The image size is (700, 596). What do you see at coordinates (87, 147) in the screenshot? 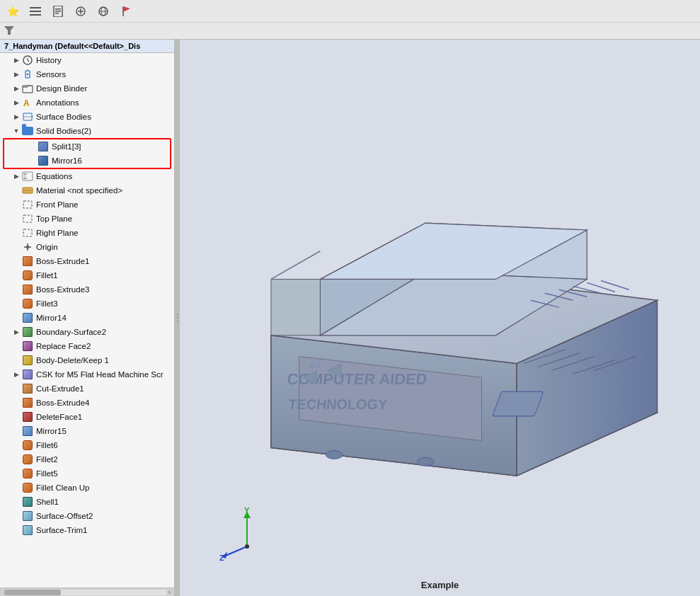
I see `sidebar-item-split1: Split1[3]` at bounding box center [87, 147].